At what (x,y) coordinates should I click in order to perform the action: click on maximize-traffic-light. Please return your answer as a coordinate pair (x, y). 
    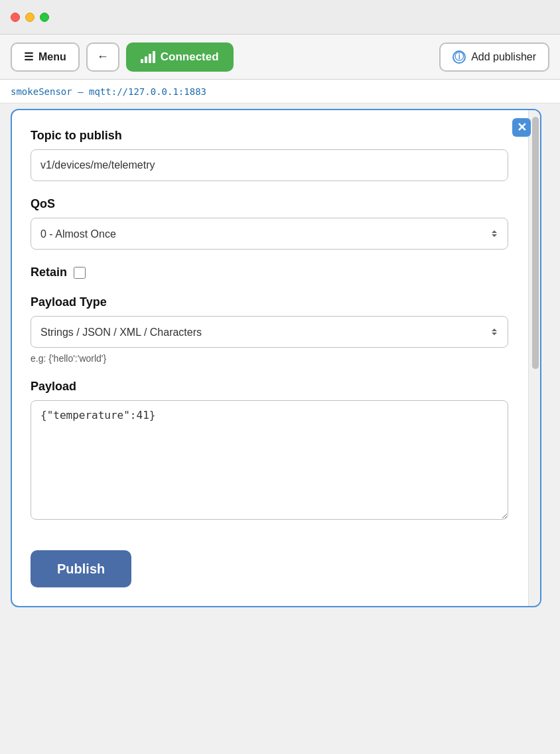
    Looking at the image, I should click on (44, 17).